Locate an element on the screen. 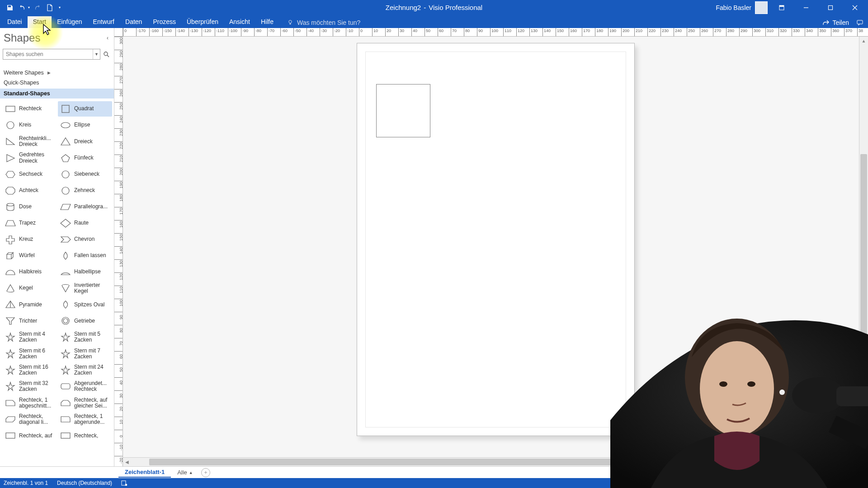 Image resolution: width=868 pixels, height=488 pixels. shape-item: Rechteck, auf is located at coordinates (30, 436).